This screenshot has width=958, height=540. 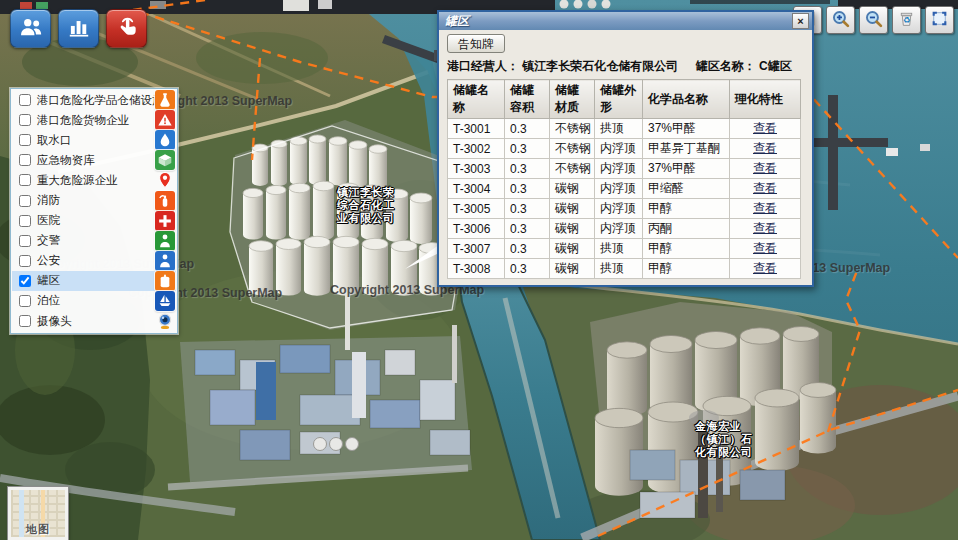 What do you see at coordinates (624, 249) in the screenshot?
I see `tank-row: T-30070.3碳钢拱顶甲醇查看` at bounding box center [624, 249].